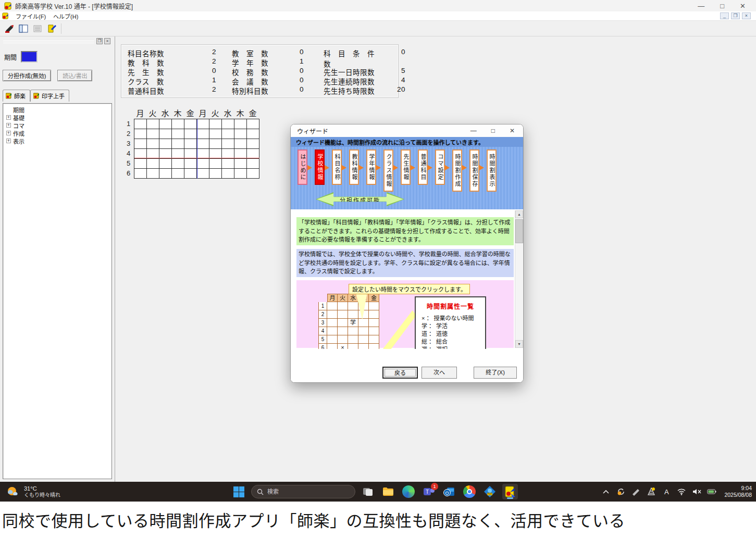  Describe the element at coordinates (400, 373) in the screenshot. I see `back-button: 戻る` at that location.